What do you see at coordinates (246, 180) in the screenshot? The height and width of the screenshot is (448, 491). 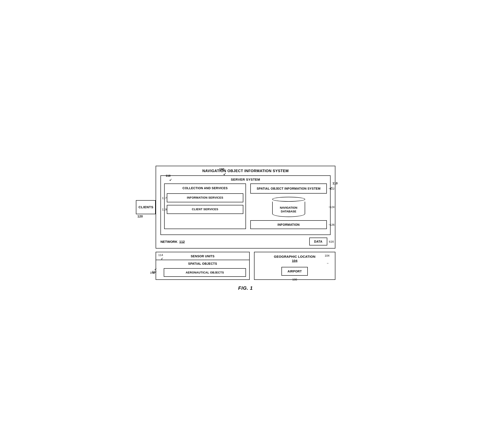 I see `server-title: SERVER SYSTEM` at bounding box center [246, 180].